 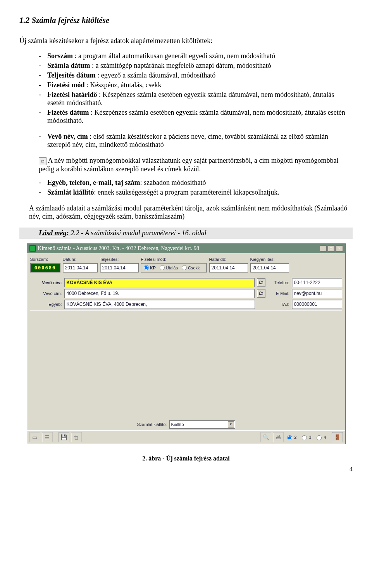 I want to click on close-button: ×, so click(x=339, y=248).